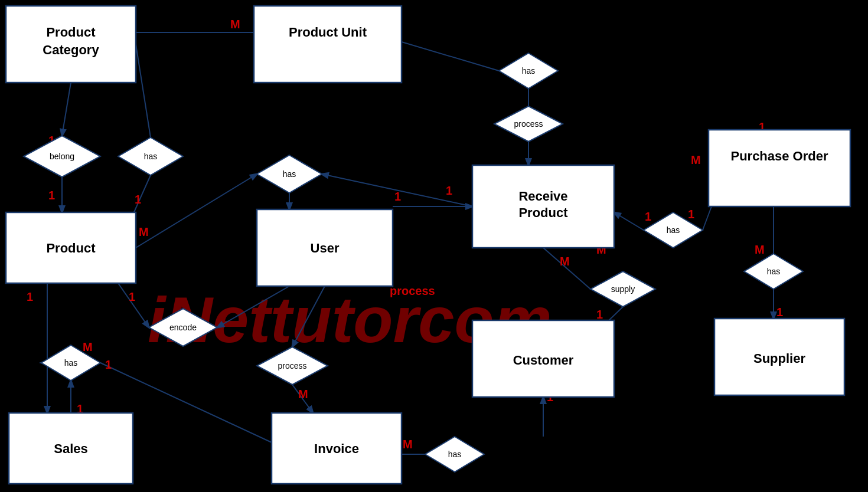  Describe the element at coordinates (529, 71) in the screenshot. I see `diamond-has-pu-label: has` at that location.